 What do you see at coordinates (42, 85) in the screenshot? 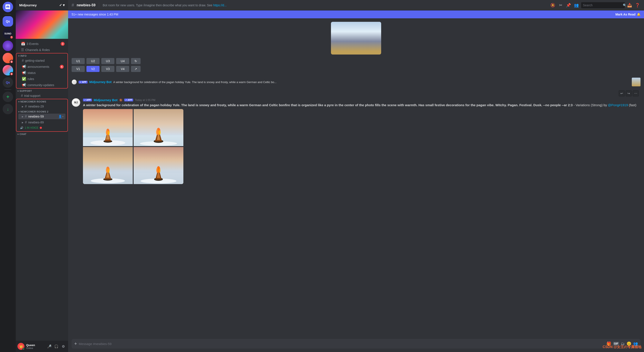
I see `channel-community-updates: 📢 community-updates` at bounding box center [42, 85].